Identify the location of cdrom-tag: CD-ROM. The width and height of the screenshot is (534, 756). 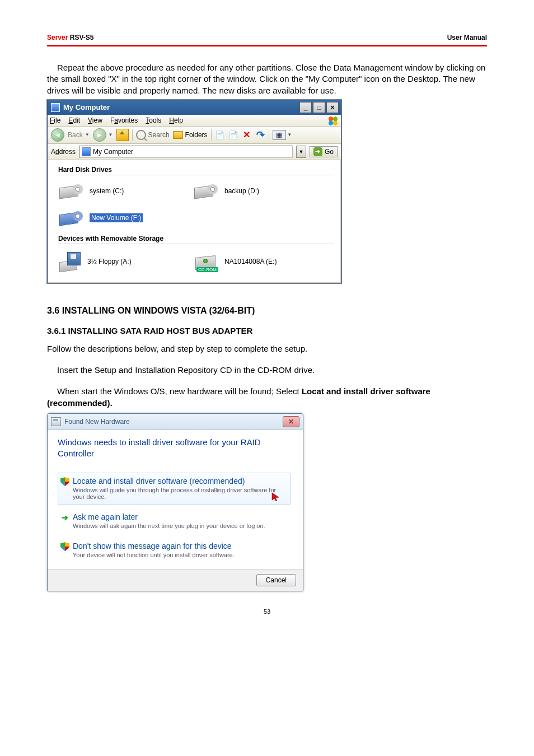
(207, 270).